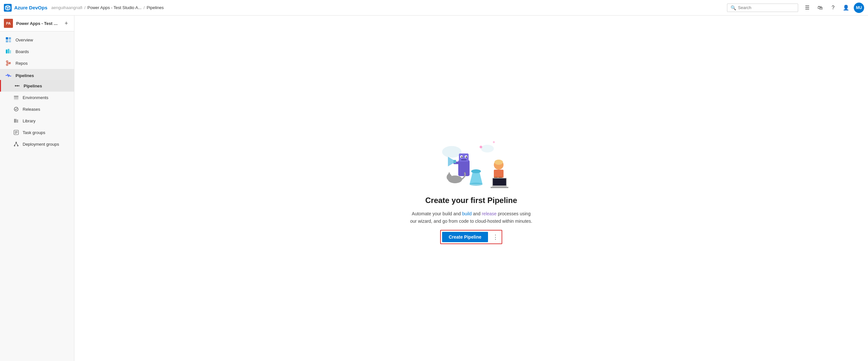 Image resolution: width=868 pixels, height=361 pixels. I want to click on boards-label: Boards, so click(22, 52).